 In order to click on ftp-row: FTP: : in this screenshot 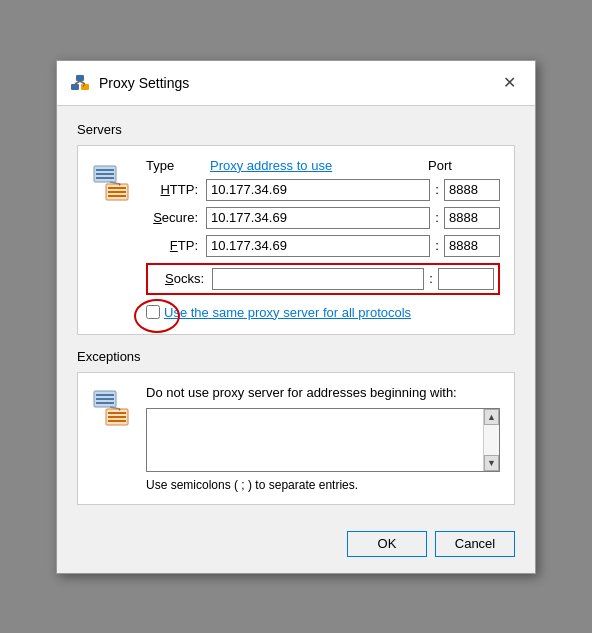, I will do `click(323, 246)`.